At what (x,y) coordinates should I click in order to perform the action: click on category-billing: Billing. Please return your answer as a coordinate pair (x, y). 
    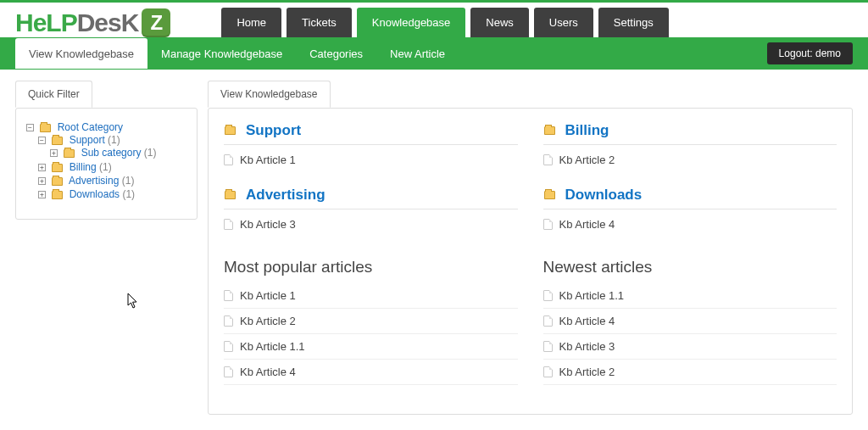
    Looking at the image, I should click on (690, 132).